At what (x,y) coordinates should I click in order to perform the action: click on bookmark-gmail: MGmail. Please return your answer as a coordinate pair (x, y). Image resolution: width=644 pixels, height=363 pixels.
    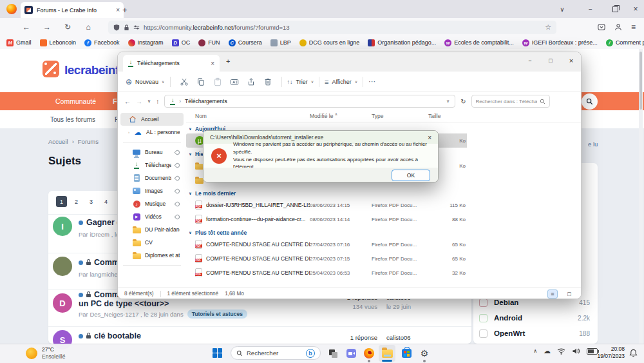
    Looking at the image, I should click on (19, 43).